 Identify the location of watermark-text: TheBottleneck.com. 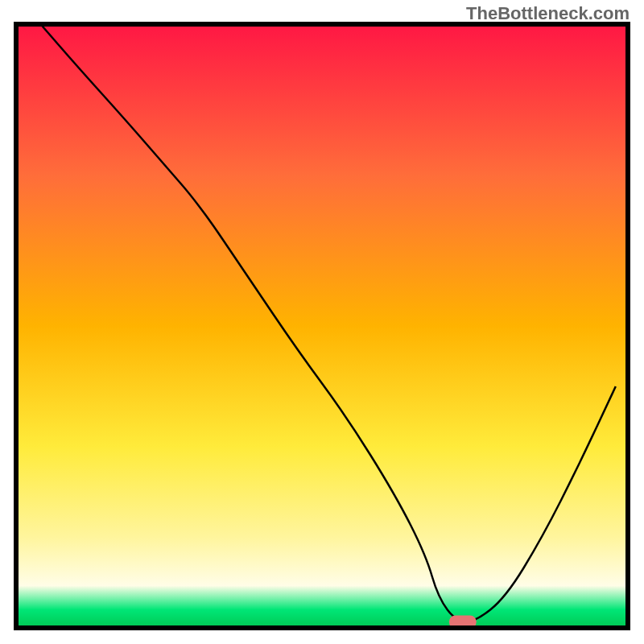
(547, 14).